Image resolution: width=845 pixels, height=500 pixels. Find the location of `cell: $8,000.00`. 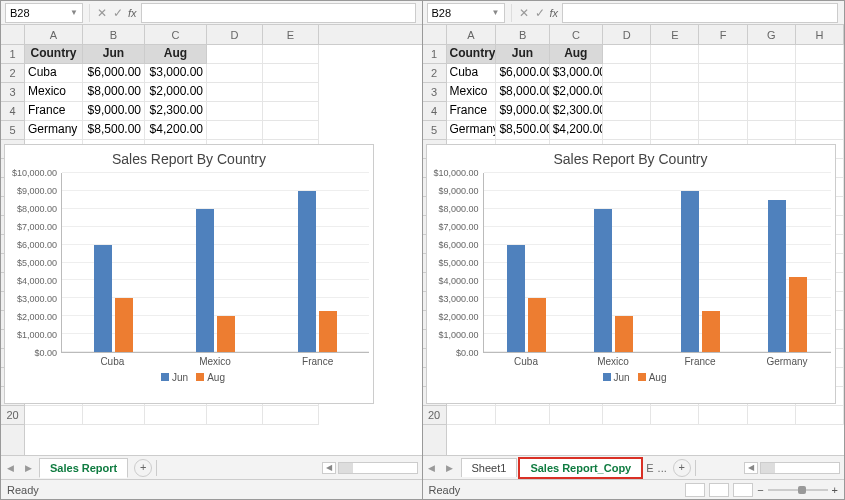

cell: $8,000.00 is located at coordinates (522, 92).